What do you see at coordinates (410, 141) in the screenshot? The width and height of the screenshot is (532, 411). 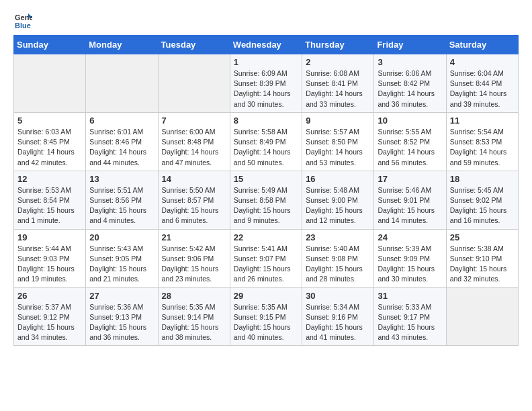 I see `calendar-cell: 10Sunrise: 5:55 AM Sunset: 8:52 PM Dayli…` at bounding box center [410, 141].